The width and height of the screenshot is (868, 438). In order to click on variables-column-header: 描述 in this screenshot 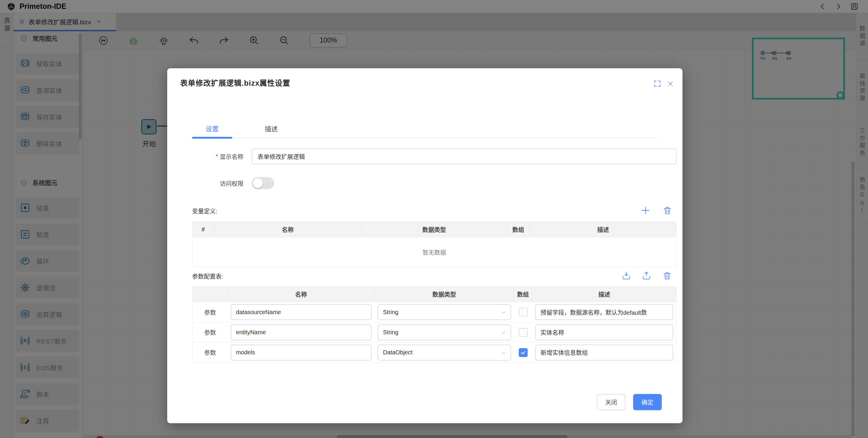, I will do `click(603, 229)`.